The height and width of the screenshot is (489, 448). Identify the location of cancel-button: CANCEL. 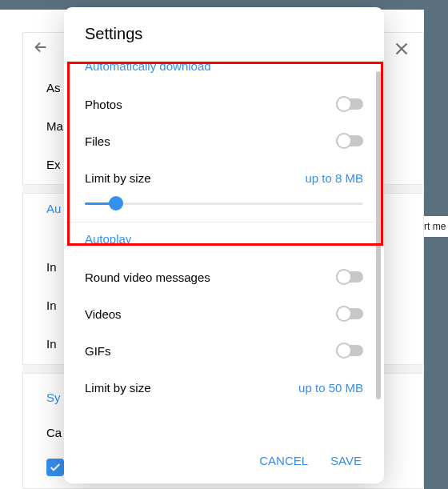
(283, 461).